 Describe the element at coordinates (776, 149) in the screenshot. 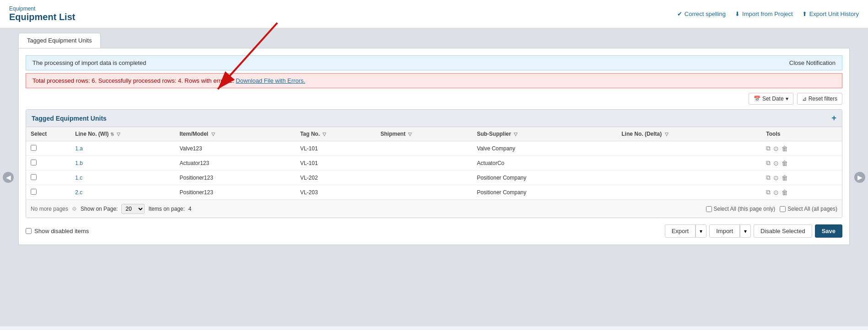

I see `history-icon-0: ⊙` at that location.